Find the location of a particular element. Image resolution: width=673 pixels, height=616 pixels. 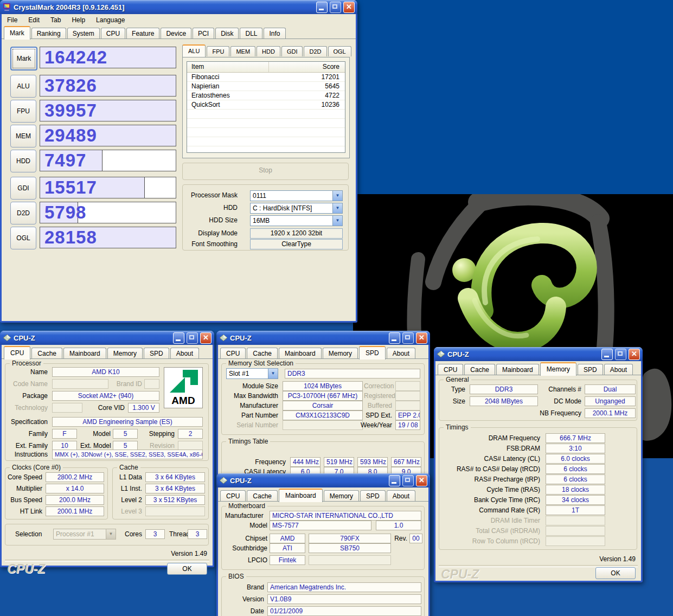

subtab-d2d: D2D is located at coordinates (315, 51).